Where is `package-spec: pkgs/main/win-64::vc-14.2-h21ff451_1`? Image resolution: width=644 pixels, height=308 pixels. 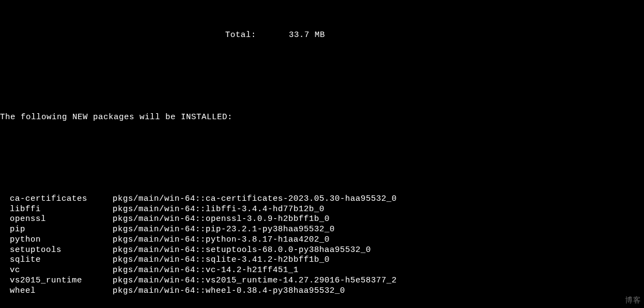 package-spec: pkgs/main/win-64::vc-14.2-h21ff451_1 is located at coordinates (206, 271).